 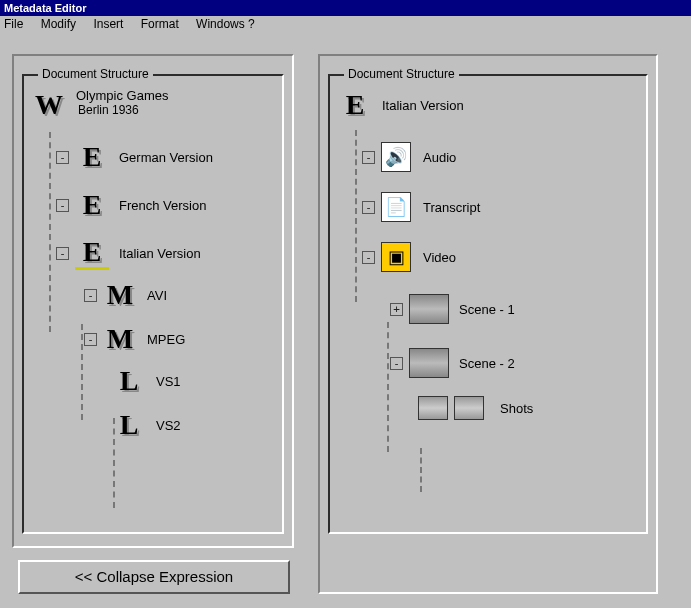 What do you see at coordinates (402, 74) in the screenshot?
I see `right-panel-legend: Document Structure` at bounding box center [402, 74].